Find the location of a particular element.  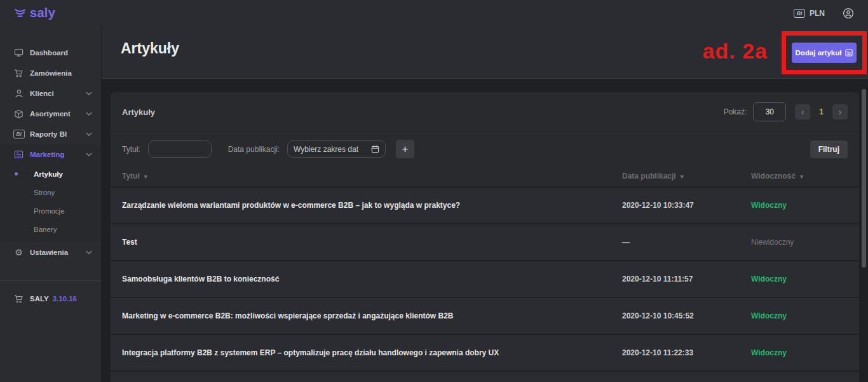

column-label: Tytuł is located at coordinates (131, 176).